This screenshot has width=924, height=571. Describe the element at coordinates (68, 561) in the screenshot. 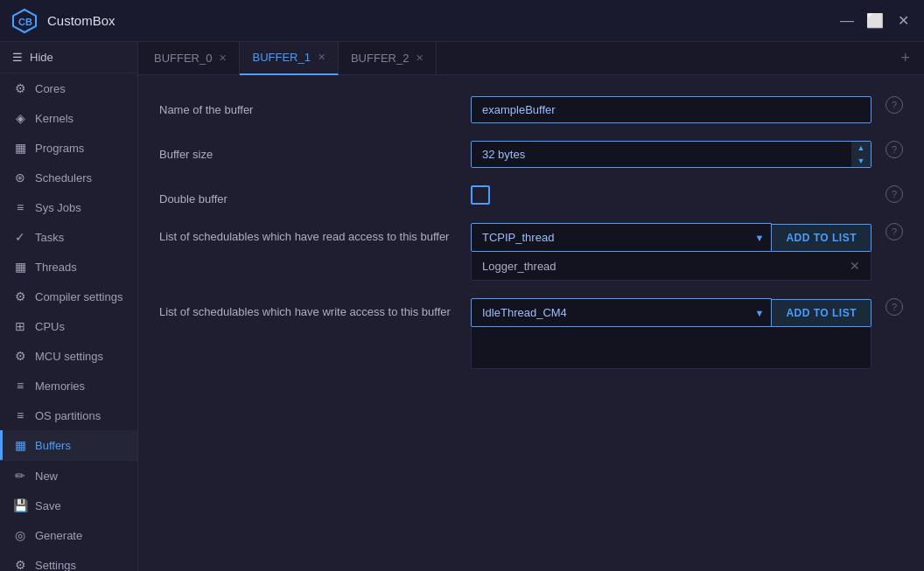

I see `sidebar-item-settings: ⚙ Settings` at that location.